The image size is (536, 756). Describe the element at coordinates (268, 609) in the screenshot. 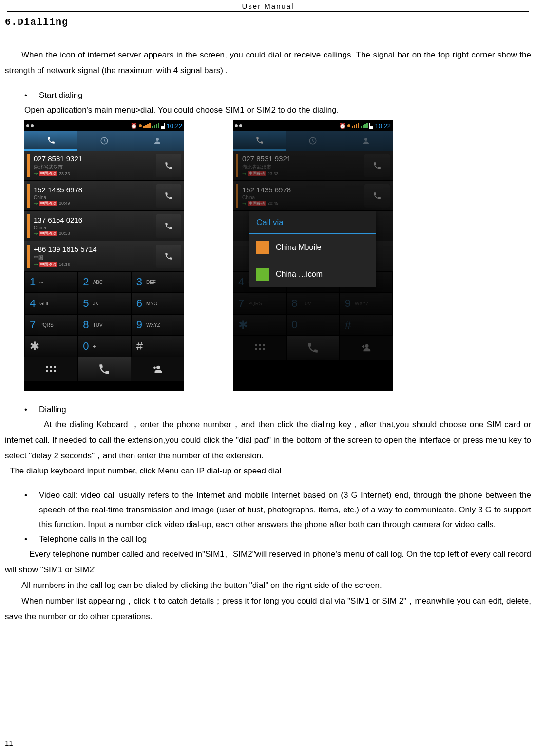

I see `tel-log-p3: When number list appearing，click it to c…` at that location.